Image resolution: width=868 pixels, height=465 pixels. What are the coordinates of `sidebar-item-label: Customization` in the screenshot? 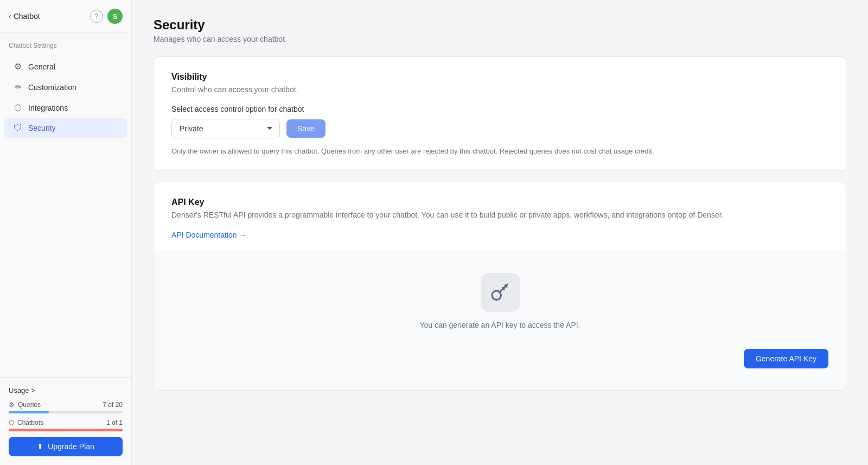 It's located at (52, 87).